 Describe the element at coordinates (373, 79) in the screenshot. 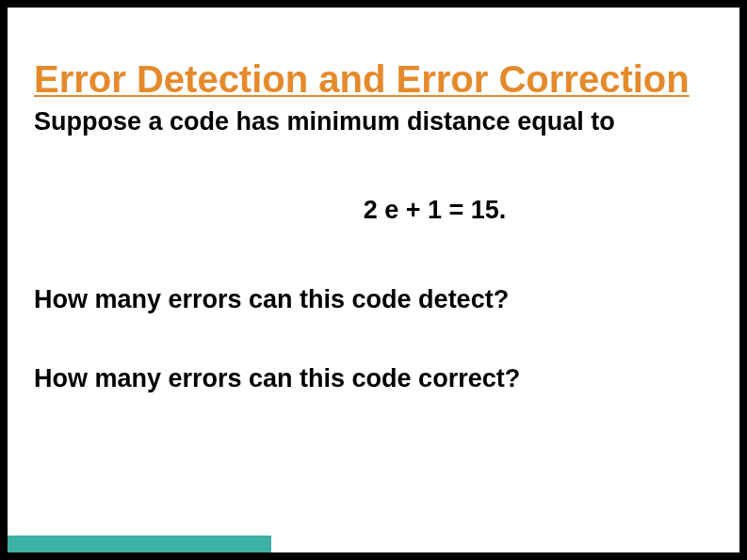

I see `slide-title: Error Detection and Error Correction` at that location.